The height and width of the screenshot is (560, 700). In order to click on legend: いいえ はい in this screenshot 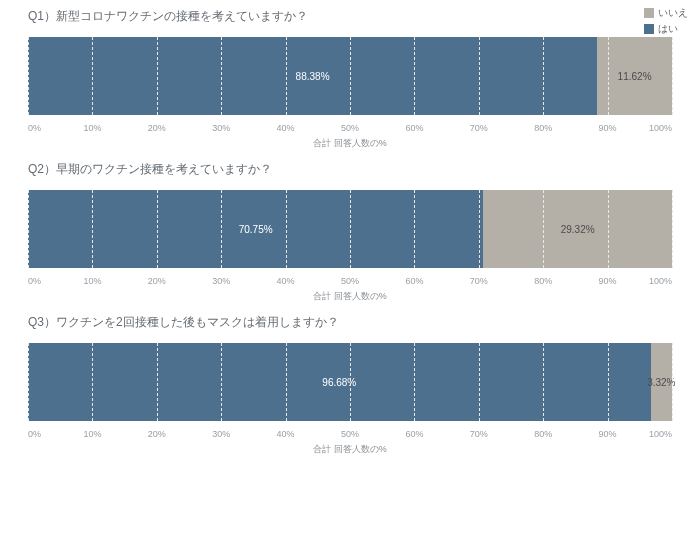, I will do `click(666, 22)`.